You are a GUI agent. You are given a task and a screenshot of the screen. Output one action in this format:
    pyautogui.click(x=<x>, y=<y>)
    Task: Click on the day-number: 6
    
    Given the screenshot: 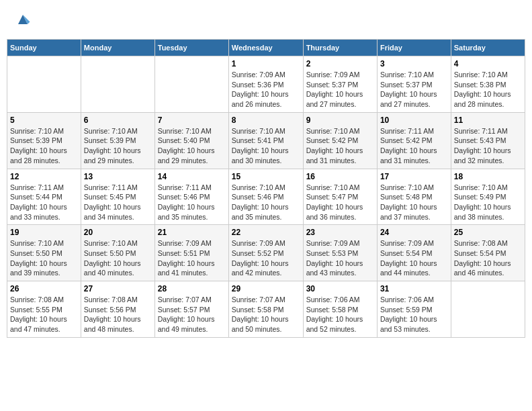 What is the action you would take?
    pyautogui.click(x=118, y=120)
    